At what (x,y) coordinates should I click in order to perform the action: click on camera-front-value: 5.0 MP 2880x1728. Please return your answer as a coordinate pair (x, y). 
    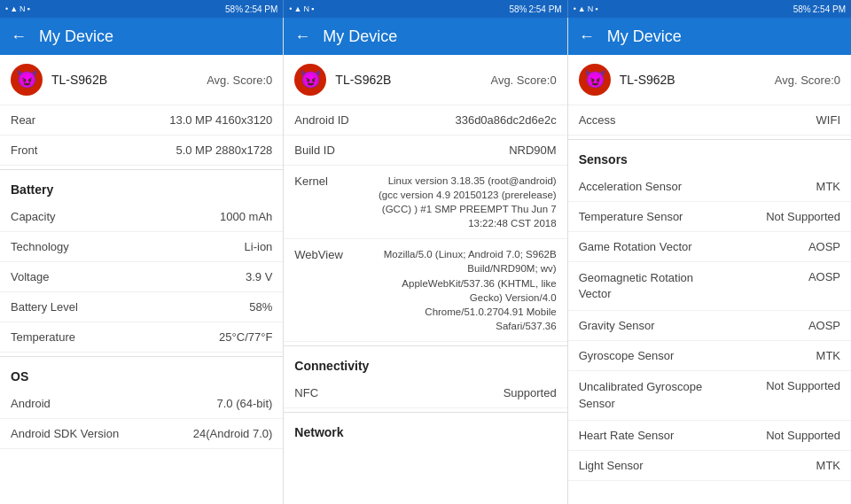
    Looking at the image, I should click on (207, 151).